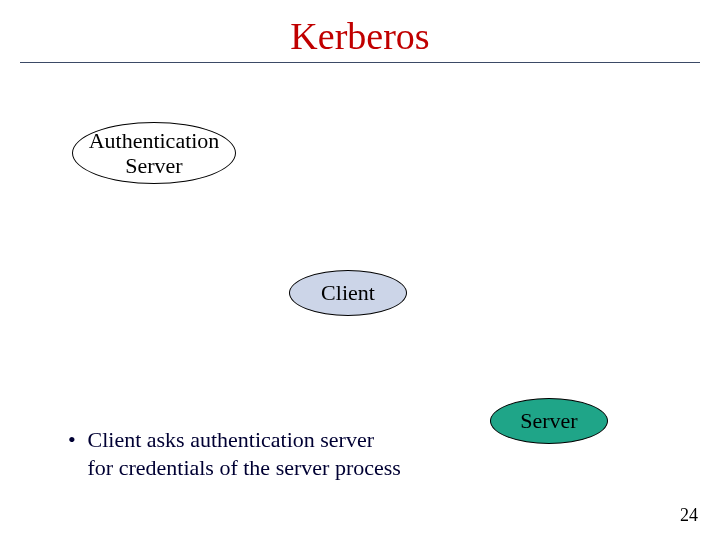 Image resolution: width=720 pixels, height=540 pixels. I want to click on node-server-label: Server, so click(548, 420).